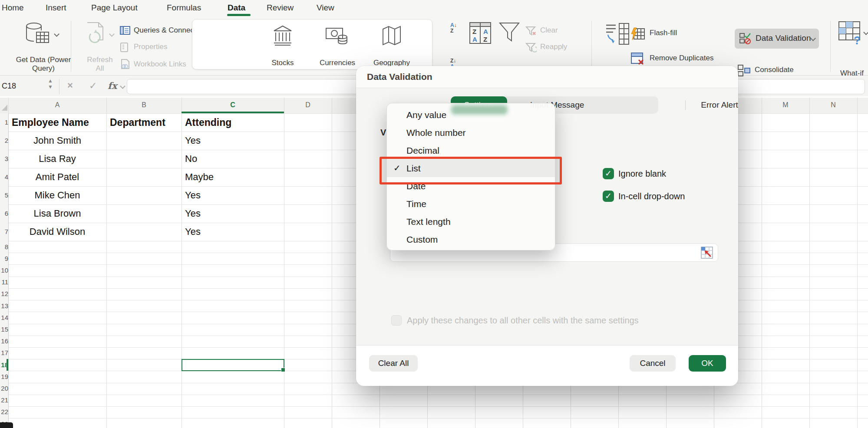 The width and height of the screenshot is (868, 428). What do you see at coordinates (7, 365) in the screenshot?
I see `selected-row-accent` at bounding box center [7, 365].